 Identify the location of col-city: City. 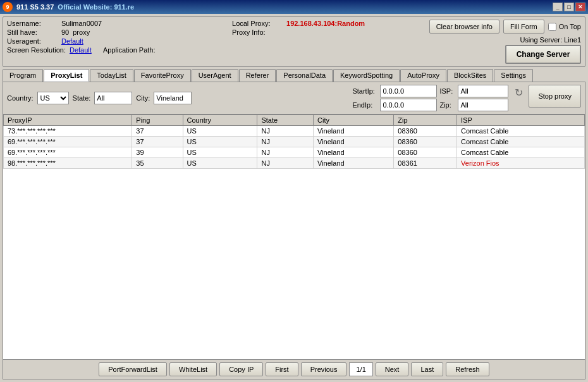
(354, 120).